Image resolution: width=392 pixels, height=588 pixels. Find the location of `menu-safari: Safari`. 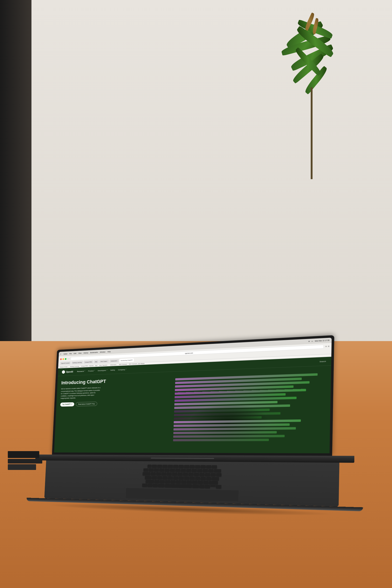

menu-safari: Safari is located at coordinates (66, 354).